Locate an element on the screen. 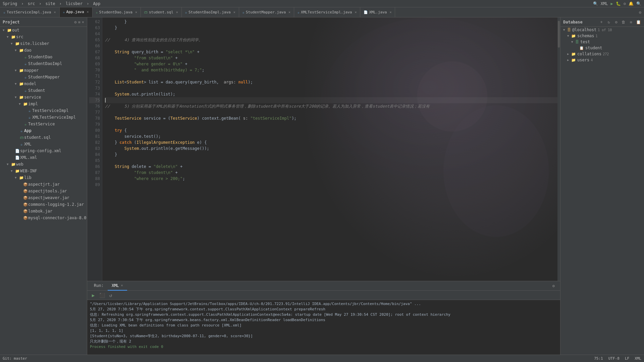  code-line-81: service.test(); is located at coordinates (331, 136).